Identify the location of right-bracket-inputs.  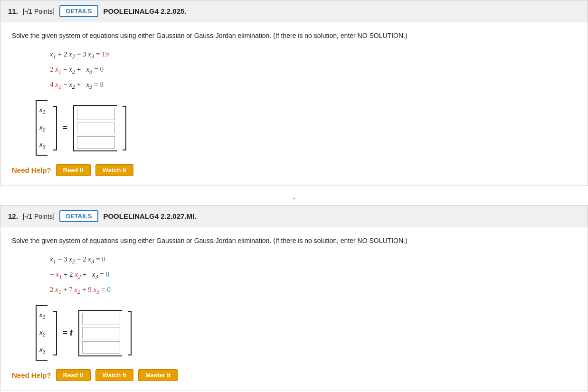
(124, 128).